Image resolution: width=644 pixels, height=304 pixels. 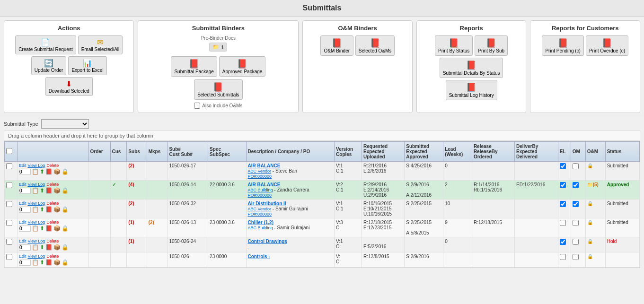 What do you see at coordinates (471, 68) in the screenshot?
I see `submittal-details-by-status-button: 📕 Submittal Details By Status` at bounding box center [471, 68].